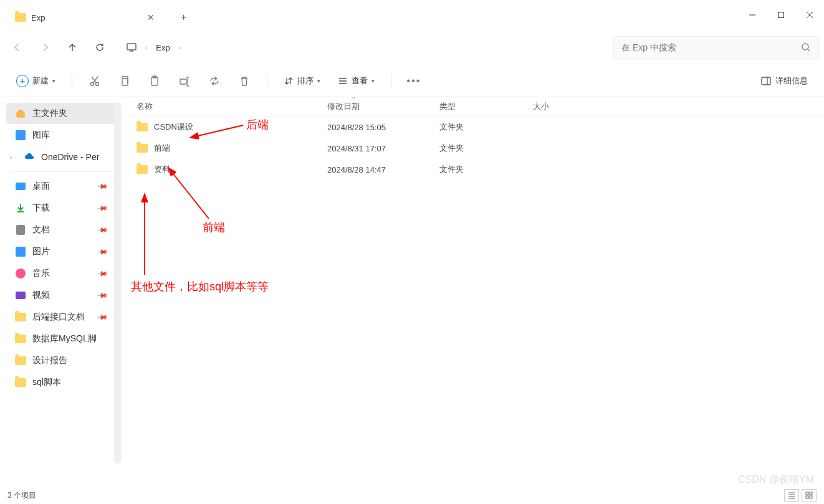 Image resolution: width=824 pixels, height=504 pixels. What do you see at coordinates (244, 81) in the screenshot?
I see `delete-button` at bounding box center [244, 81].